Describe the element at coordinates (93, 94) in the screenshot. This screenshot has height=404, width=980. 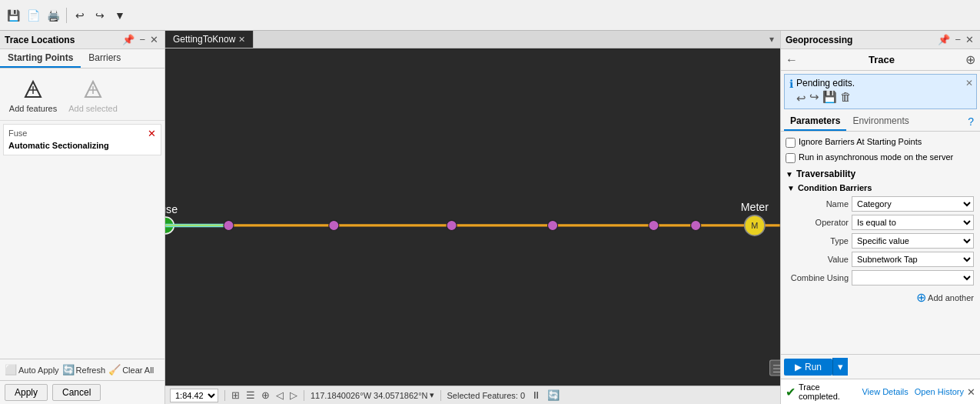
I see `add-selected-button: Add selected` at that location.